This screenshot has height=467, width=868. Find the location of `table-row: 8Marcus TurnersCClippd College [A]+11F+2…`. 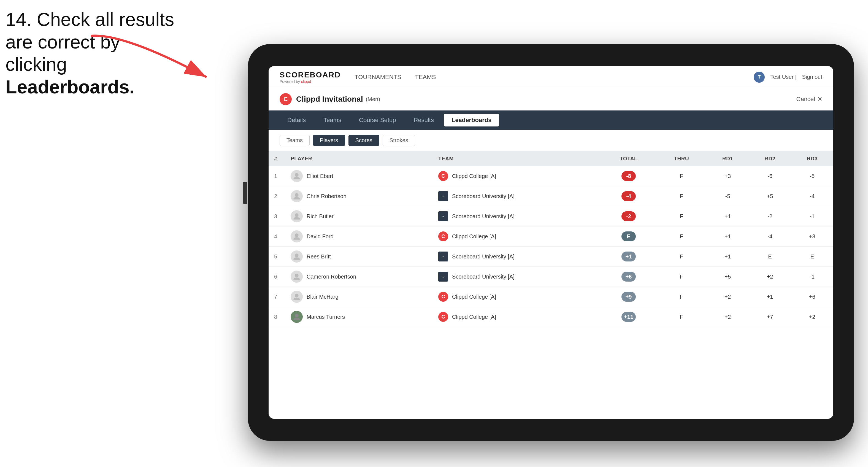

table-row: 8Marcus TurnersCClippd College [A]+11F+2… is located at coordinates (551, 317).